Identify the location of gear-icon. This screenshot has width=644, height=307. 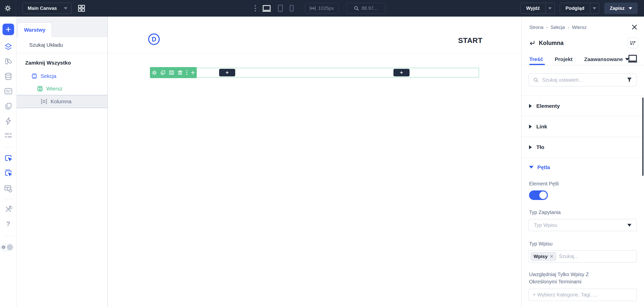
(4, 247).